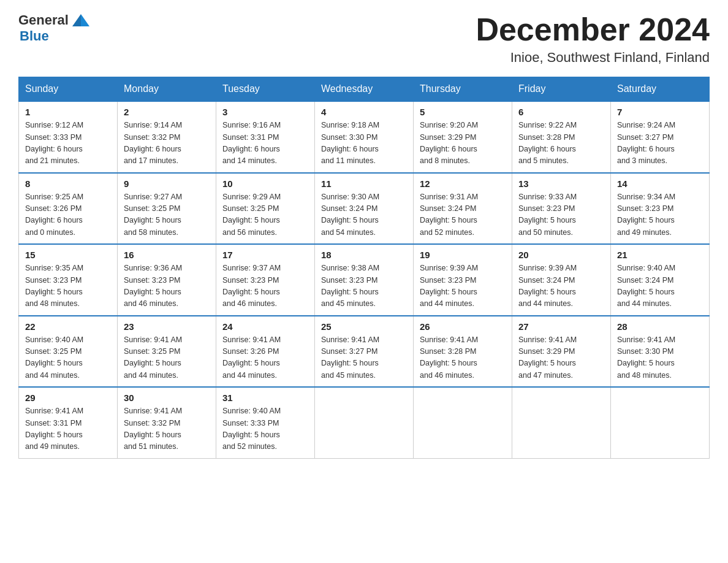 The width and height of the screenshot is (728, 563). What do you see at coordinates (364, 137) in the screenshot?
I see `calendar-cell: 4Sunrise: 9:18 AMSunset: 3:30 PMDaylight…` at bounding box center [364, 137].